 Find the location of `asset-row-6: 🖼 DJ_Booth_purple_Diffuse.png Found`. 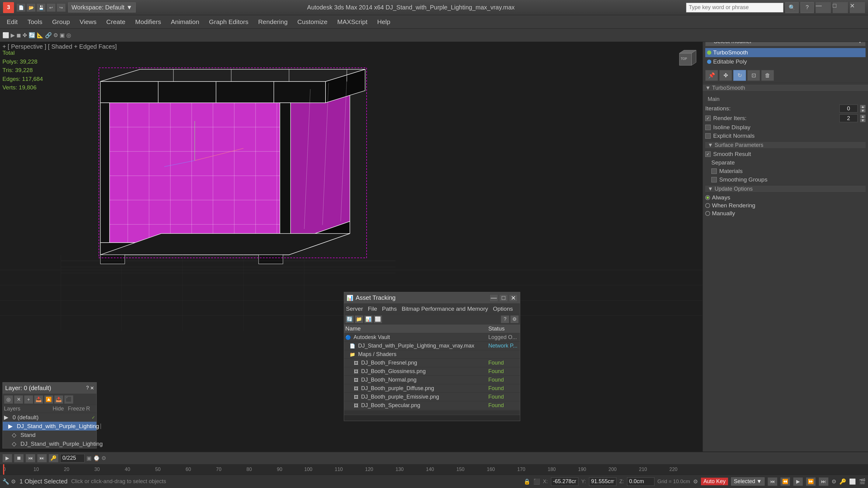

asset-row-6: 🖼 DJ_Booth_purple_Diffuse.png Found is located at coordinates (432, 389).